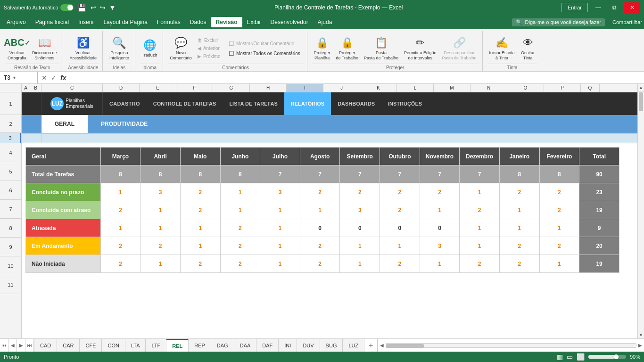 Image resolution: width=644 pixels, height=362 pixels. I want to click on subtab-geral: GERAL, so click(65, 124).